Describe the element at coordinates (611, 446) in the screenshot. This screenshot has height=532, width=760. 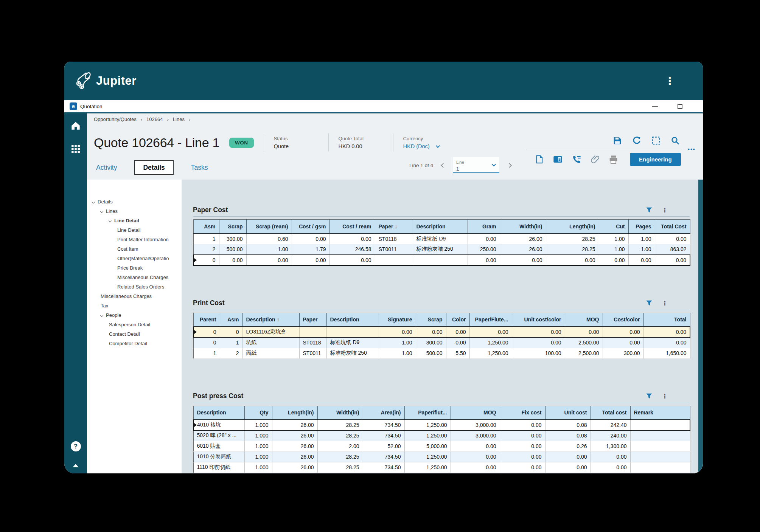
I see `table-cell: 1,300.00` at that location.